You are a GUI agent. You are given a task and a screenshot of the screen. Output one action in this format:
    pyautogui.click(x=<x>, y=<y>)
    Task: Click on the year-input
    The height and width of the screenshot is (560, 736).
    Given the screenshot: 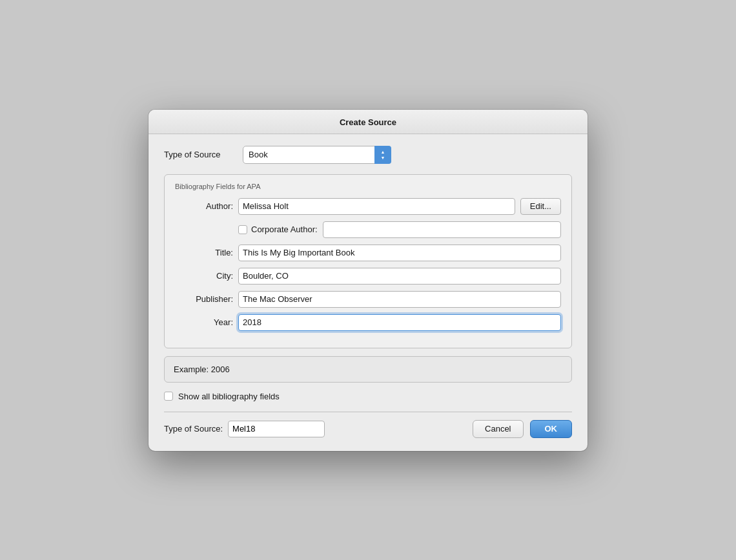 What is the action you would take?
    pyautogui.click(x=400, y=323)
    